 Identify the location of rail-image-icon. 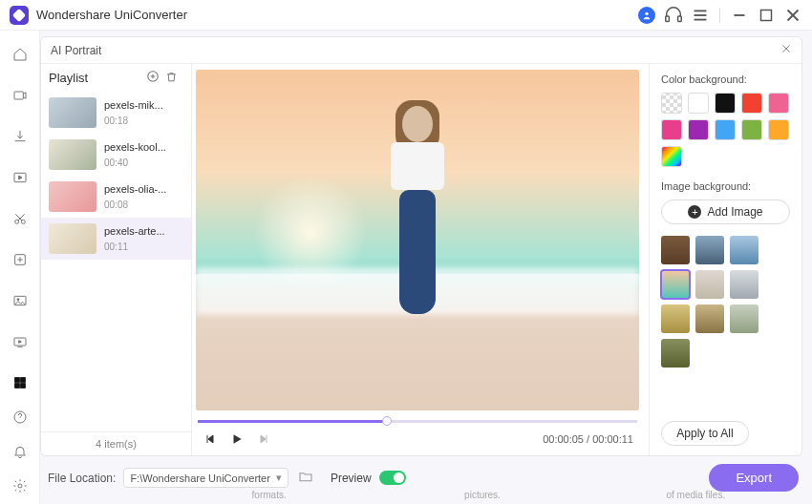
(20, 301).